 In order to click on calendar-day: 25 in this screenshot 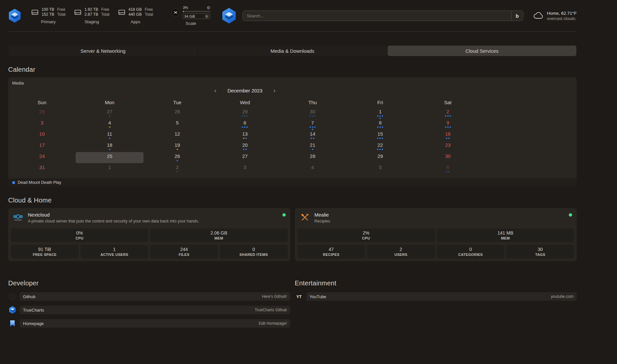, I will do `click(109, 158)`.